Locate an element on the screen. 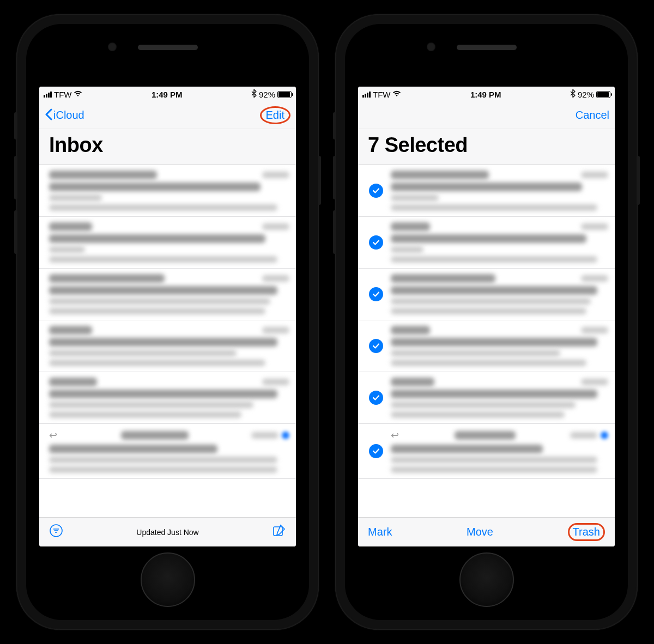  cancel-button: Cancel is located at coordinates (592, 116).